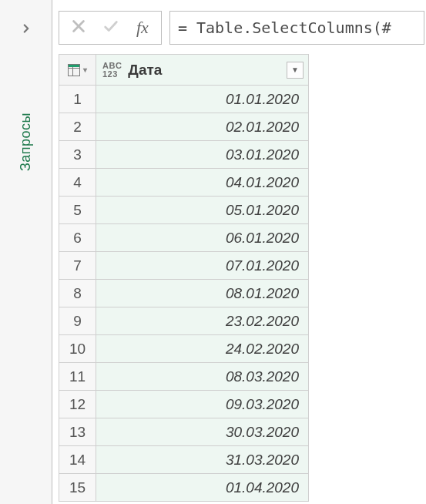 This screenshot has height=504, width=426. What do you see at coordinates (285, 28) in the screenshot?
I see `formula-text: = Table.SelectColumns(#` at bounding box center [285, 28].